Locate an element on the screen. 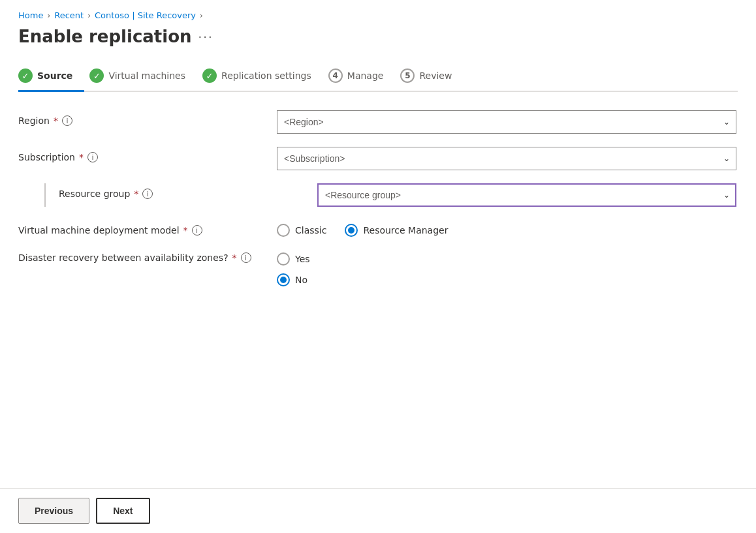 The height and width of the screenshot is (533, 756). step-source-label: Source is located at coordinates (55, 76).